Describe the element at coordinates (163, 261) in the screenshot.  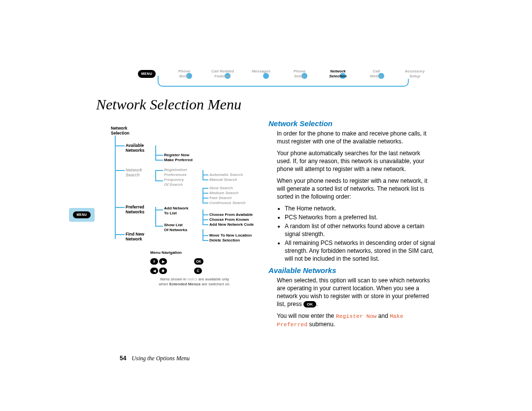
I see `right-arrow-icon: ▶` at that location.